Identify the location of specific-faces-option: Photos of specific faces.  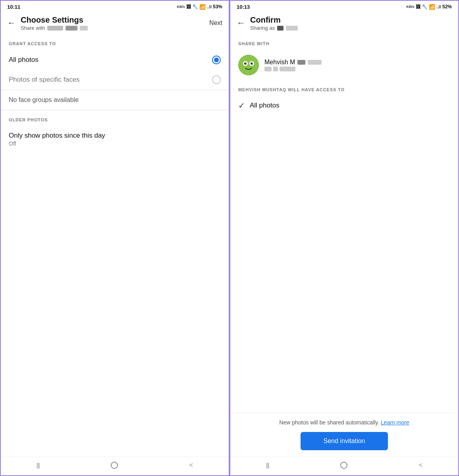
(115, 80).